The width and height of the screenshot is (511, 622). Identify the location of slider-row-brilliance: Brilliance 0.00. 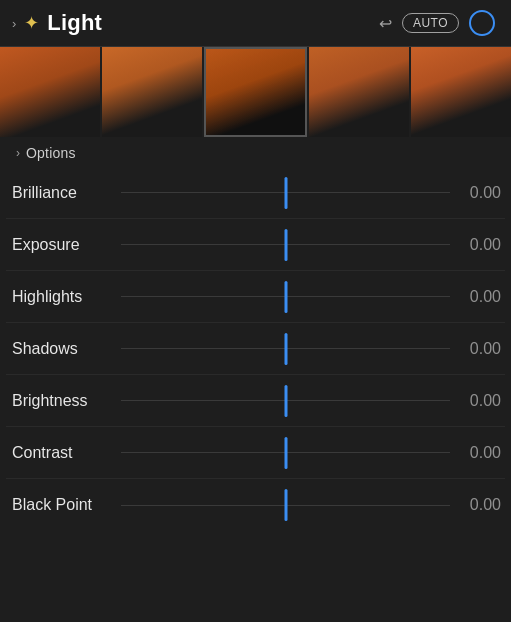
(256, 193).